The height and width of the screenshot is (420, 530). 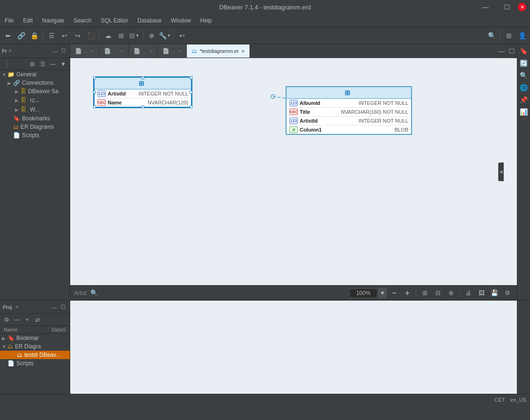 What do you see at coordinates (28, 21) in the screenshot?
I see `menu-edit: Edit` at bounding box center [28, 21].